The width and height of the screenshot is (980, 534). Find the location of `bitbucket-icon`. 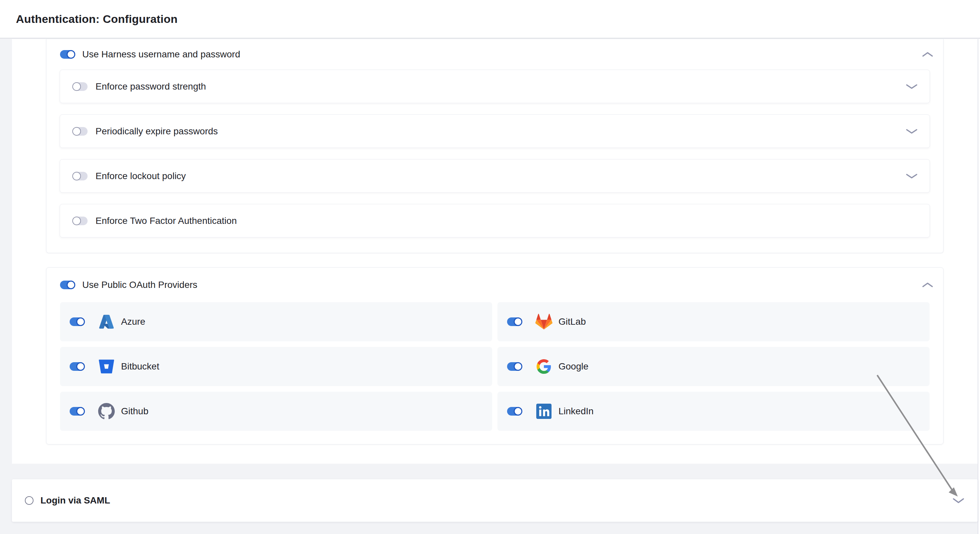

bitbucket-icon is located at coordinates (107, 367).